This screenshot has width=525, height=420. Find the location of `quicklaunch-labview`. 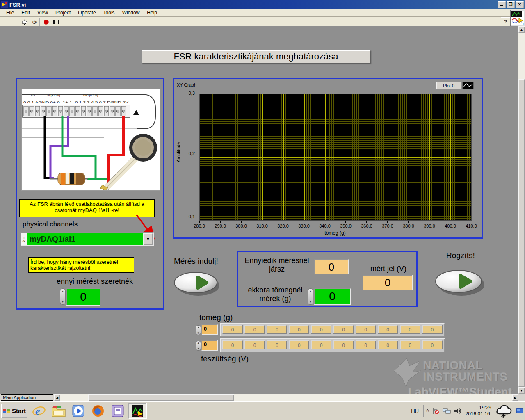

quicklaunch-labview is located at coordinates (137, 411).